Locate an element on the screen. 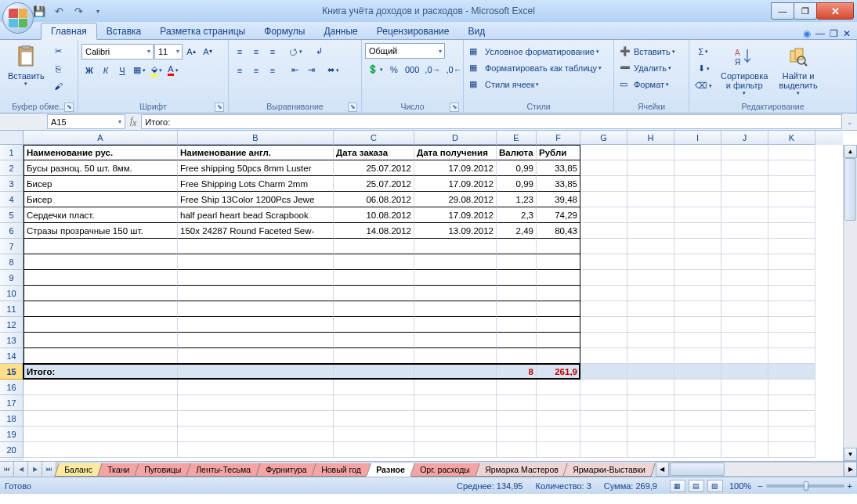 The image size is (857, 504). sheet-tab: Фурнитура is located at coordinates (286, 470).